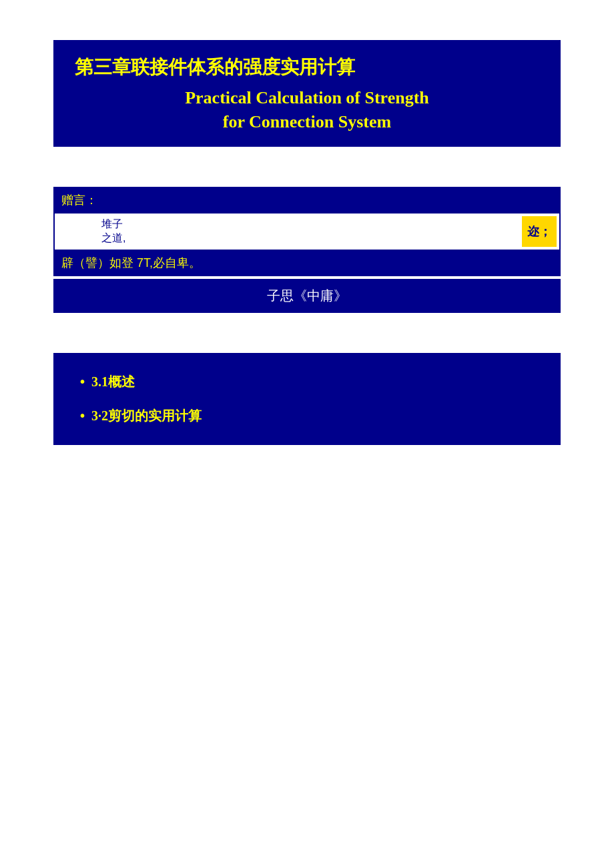  Describe the element at coordinates (100, 416) in the screenshot. I see `toc-number-1: 3·2` at that location.